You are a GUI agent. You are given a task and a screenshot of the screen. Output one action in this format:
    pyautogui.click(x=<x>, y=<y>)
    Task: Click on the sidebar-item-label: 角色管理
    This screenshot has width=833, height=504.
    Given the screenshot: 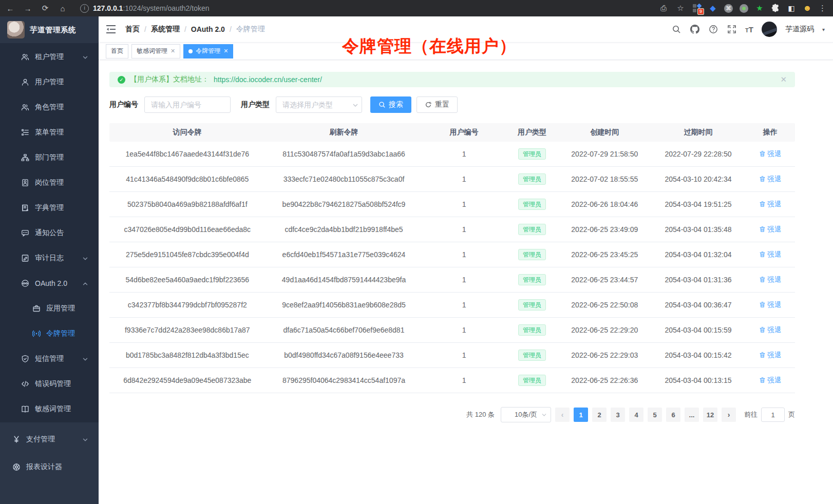 What is the action you would take?
    pyautogui.click(x=49, y=107)
    